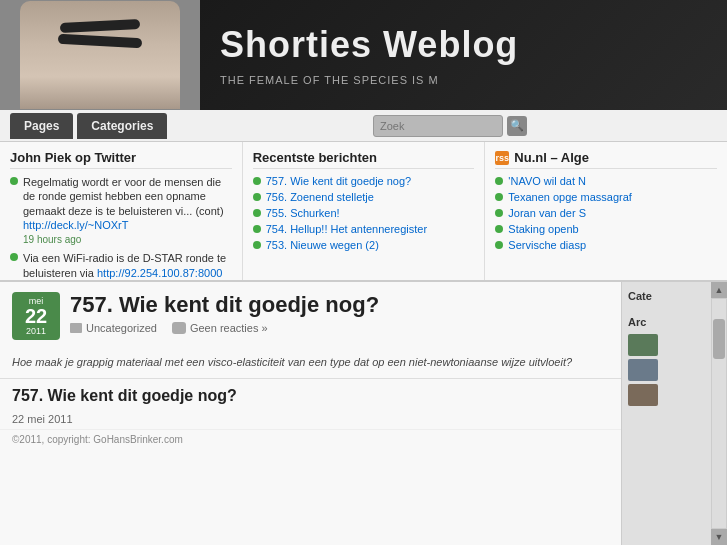  I want to click on tweet-time: 19 hours ago, so click(52, 240).